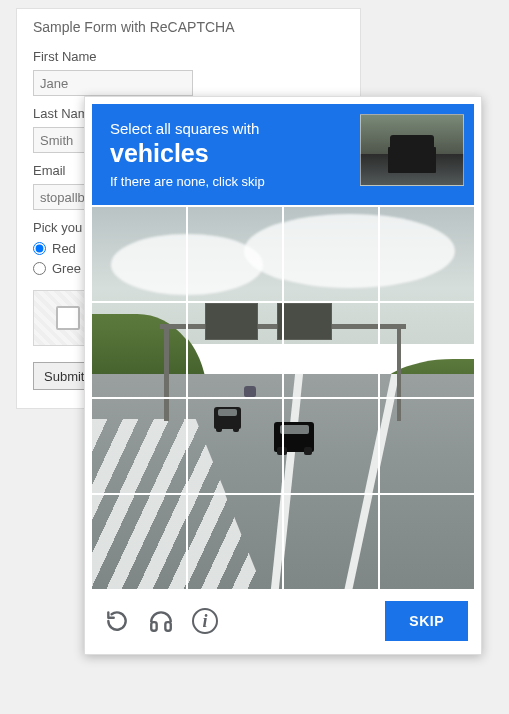  Describe the element at coordinates (68, 318) in the screenshot. I see `recaptcha-checkbox` at that location.